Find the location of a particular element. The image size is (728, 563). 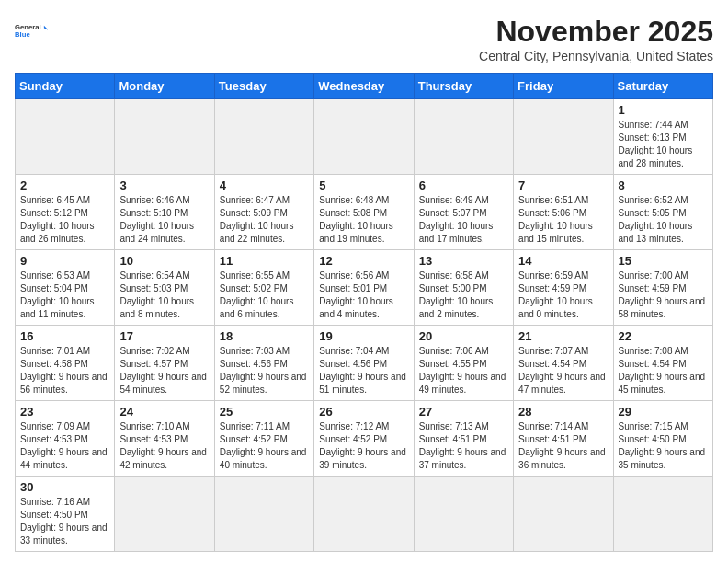

day-number: 26 is located at coordinates (364, 412).